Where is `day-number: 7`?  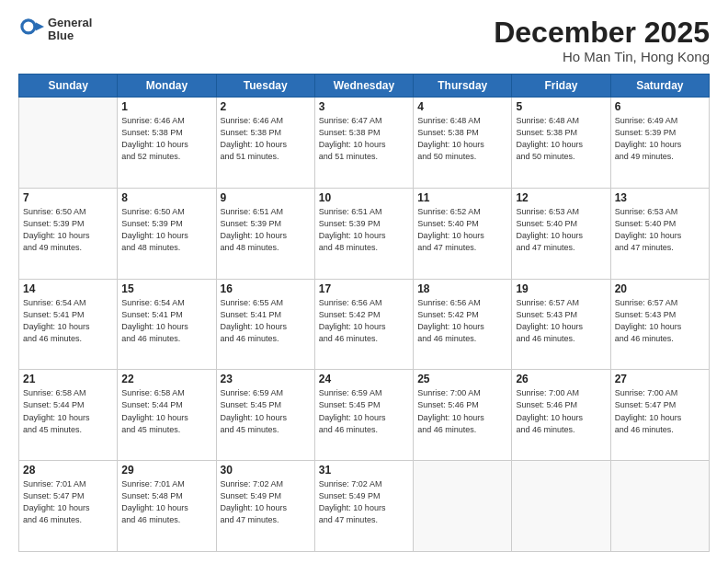
day-number: 7 is located at coordinates (68, 198).